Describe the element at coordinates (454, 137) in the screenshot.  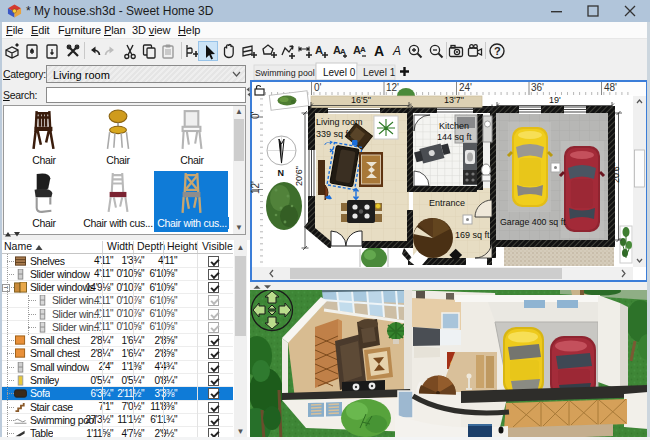
I see `svg-text: 144 sq ft` at that location.